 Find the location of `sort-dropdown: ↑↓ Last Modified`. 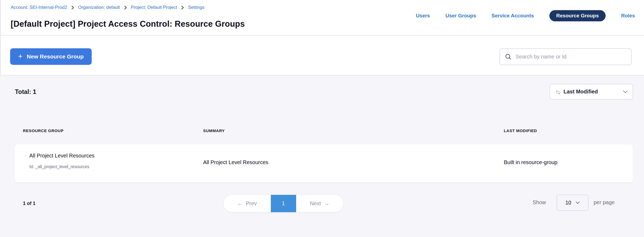

sort-dropdown: ↑↓ Last Modified is located at coordinates (591, 92).